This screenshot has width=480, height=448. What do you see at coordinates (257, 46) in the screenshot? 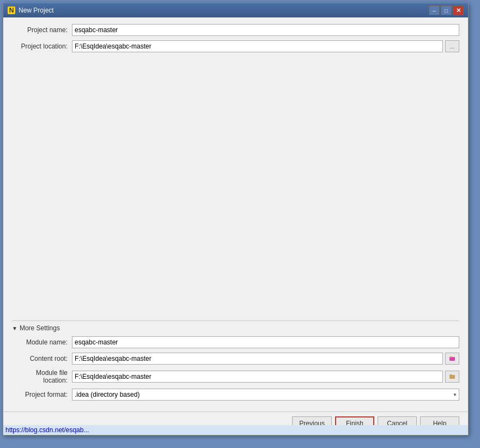
I see `project-location-input` at bounding box center [257, 46].